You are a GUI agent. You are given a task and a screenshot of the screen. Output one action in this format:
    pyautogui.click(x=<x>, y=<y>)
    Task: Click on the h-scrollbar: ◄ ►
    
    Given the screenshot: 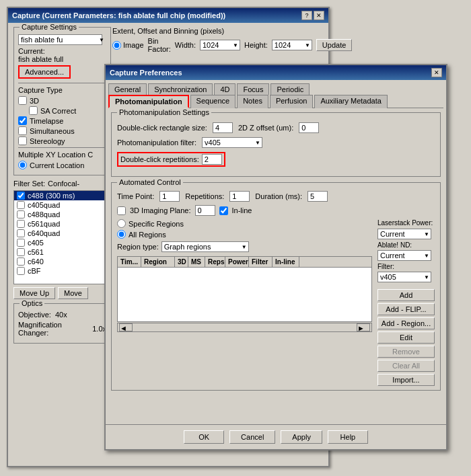 What is the action you would take?
    pyautogui.click(x=245, y=327)
    